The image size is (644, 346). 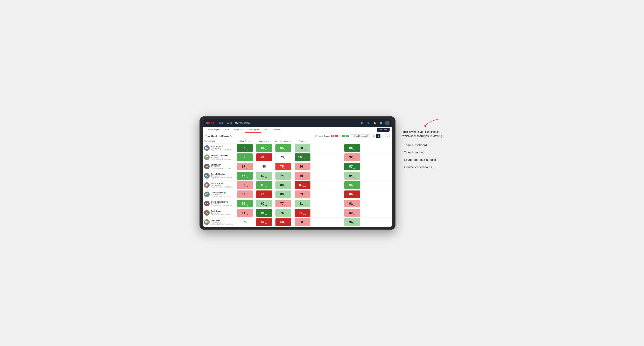 I want to click on person-icon: 👤, so click(x=368, y=123).